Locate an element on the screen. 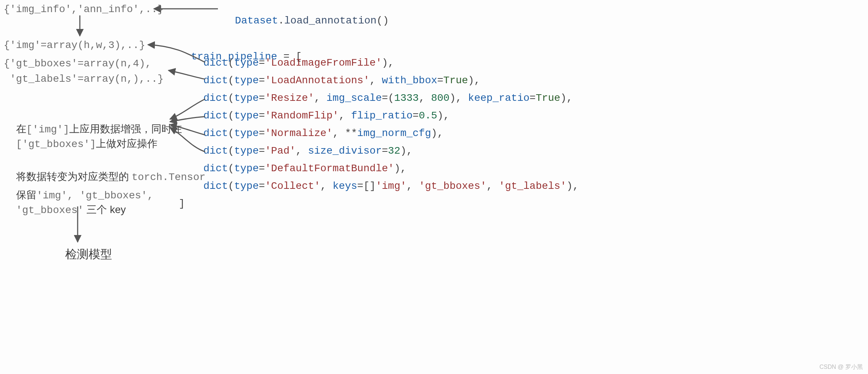 The image size is (868, 374). load-annotation-call: Dataset.load_annotation() is located at coordinates (306, 15).